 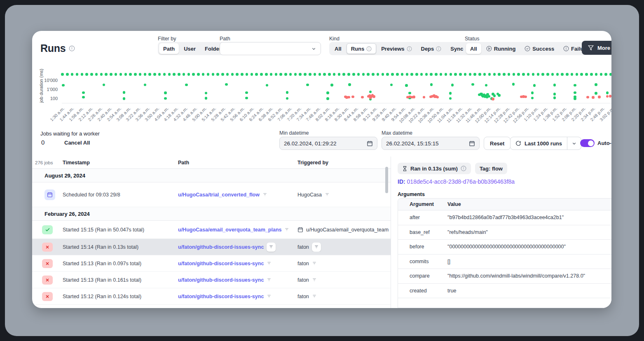 I want to click on filter-by-option-path: Path, so click(x=169, y=49).